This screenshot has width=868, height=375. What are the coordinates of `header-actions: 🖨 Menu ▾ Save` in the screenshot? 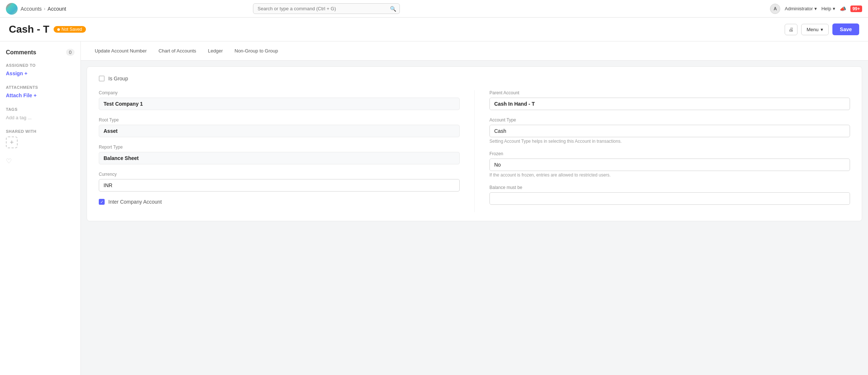 It's located at (822, 29).